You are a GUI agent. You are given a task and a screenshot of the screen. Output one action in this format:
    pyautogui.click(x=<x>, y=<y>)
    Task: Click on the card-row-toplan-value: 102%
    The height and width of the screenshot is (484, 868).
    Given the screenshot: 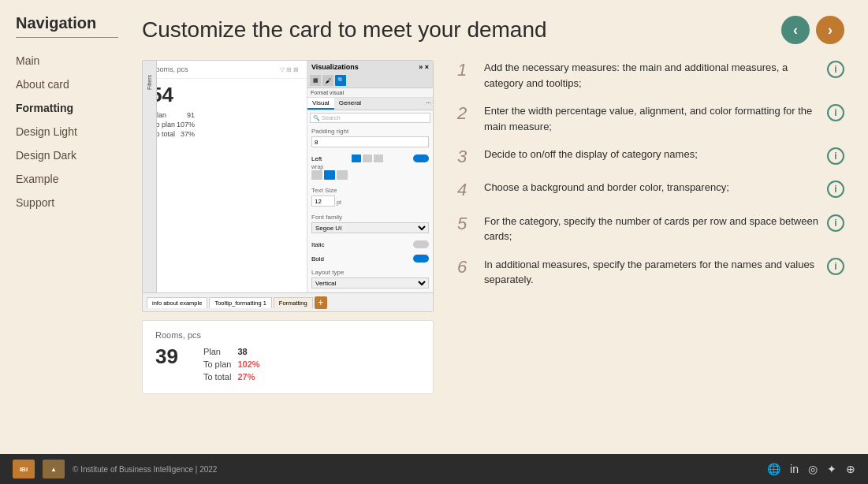 What is the action you would take?
    pyautogui.click(x=251, y=364)
    